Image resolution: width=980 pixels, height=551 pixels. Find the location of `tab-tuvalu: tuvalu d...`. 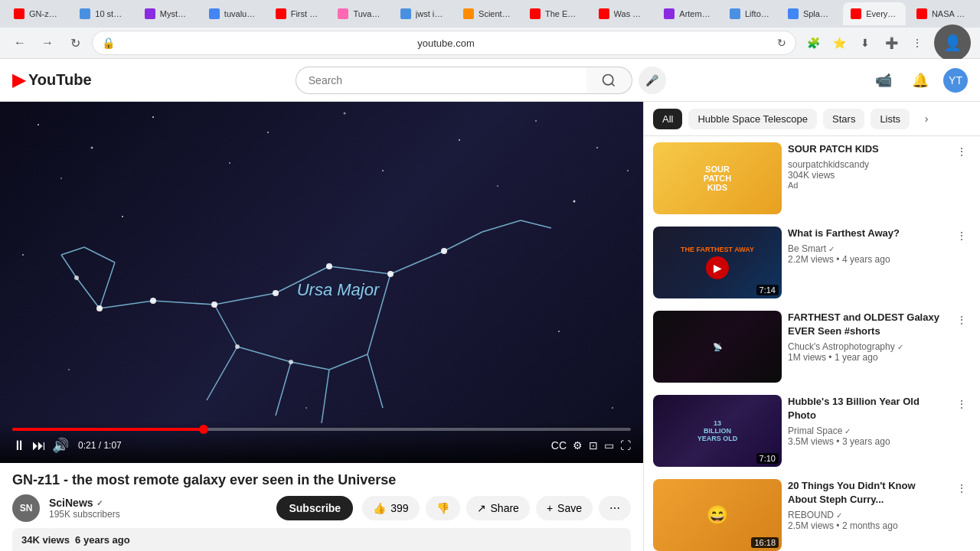

tab-tuvalu: tuvalu d... is located at coordinates (233, 14).